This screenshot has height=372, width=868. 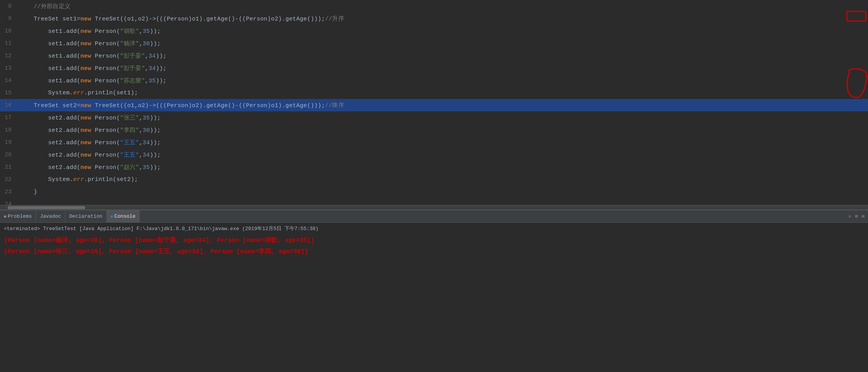 What do you see at coordinates (86, 217) in the screenshot?
I see `tab-declaration: Declaration` at bounding box center [86, 217].